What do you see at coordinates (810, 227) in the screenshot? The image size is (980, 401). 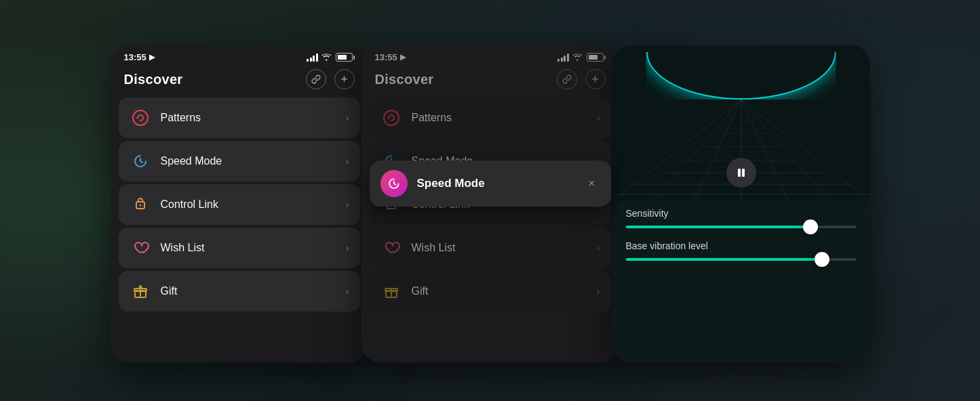 I see `sensitivity-thumb` at bounding box center [810, 227].